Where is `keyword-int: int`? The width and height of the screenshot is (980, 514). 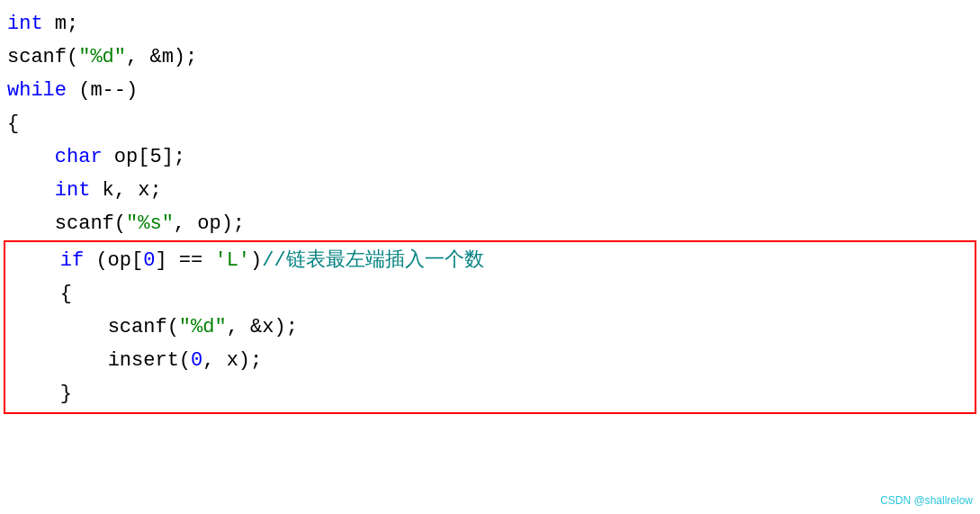
keyword-int: int is located at coordinates (25, 23).